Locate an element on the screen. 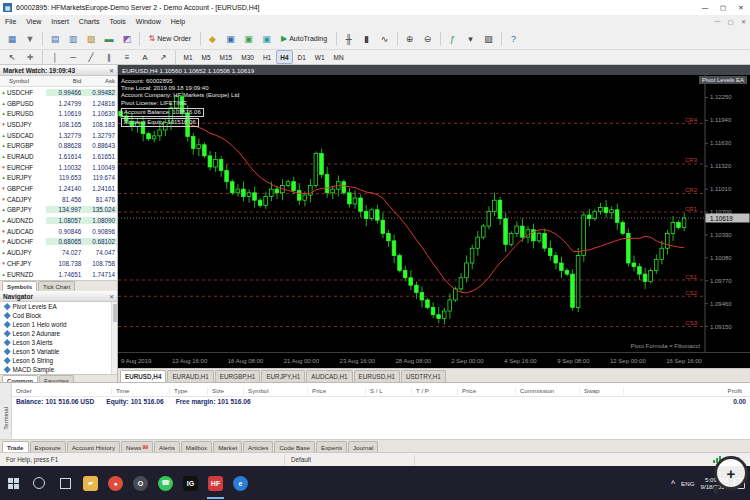 The width and height of the screenshot is (750, 500). navigator-item-cod-block: Cod Block is located at coordinates (58, 316).